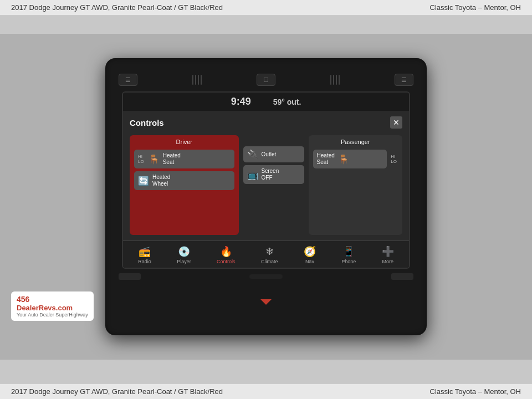  What do you see at coordinates (144, 181) in the screenshot?
I see `heated-wheel-icon: 🔄` at bounding box center [144, 181].